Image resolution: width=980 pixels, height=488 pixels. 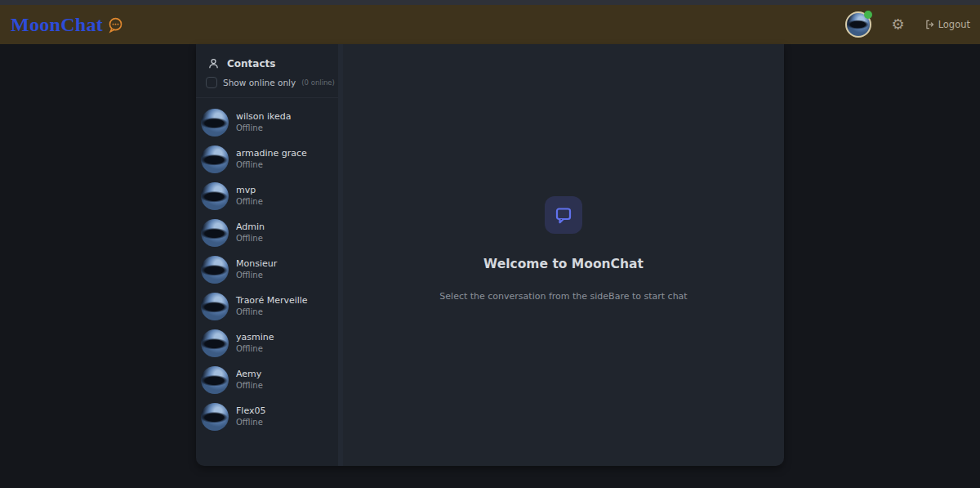 What do you see at coordinates (116, 25) in the screenshot?
I see `chat-bubble-logo-icon` at bounding box center [116, 25].